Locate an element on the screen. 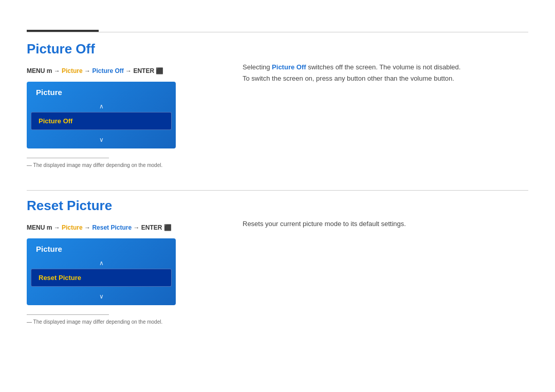 Image resolution: width=555 pixels, height=392 pixels. reset-desc-line1: Resets your current picture mode to its … is located at coordinates (324, 224).